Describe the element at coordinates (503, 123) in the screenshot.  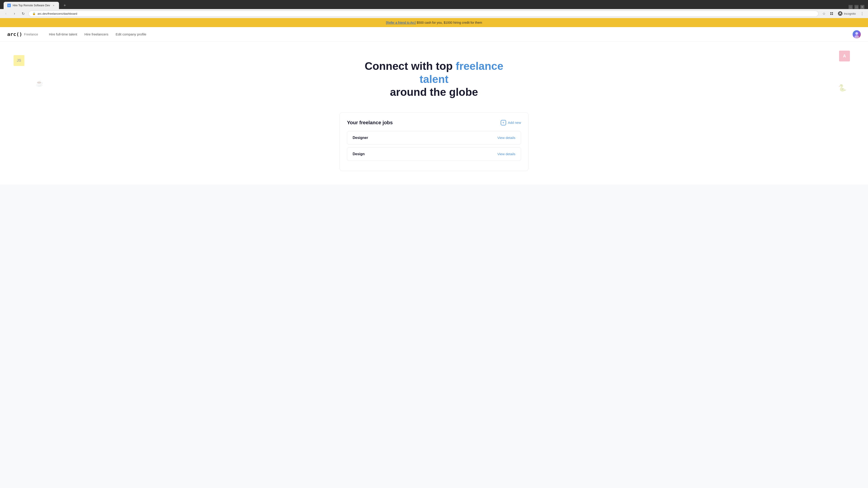
I see `add-icon: +` at that location.